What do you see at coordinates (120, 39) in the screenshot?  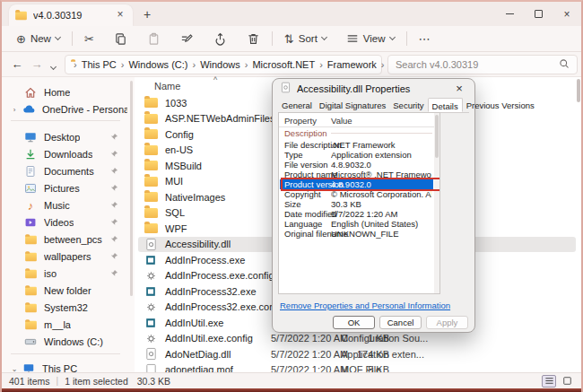 I see `copy-button` at bounding box center [120, 39].